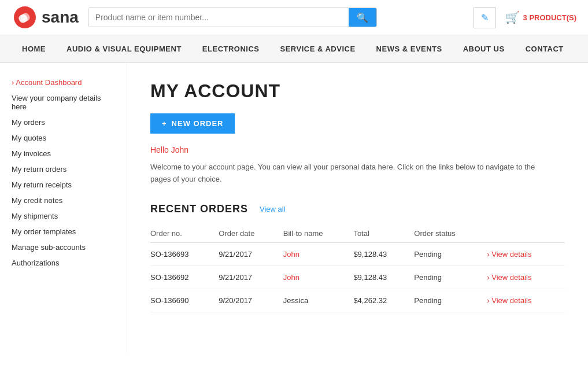 The image size is (588, 365). Describe the element at coordinates (64, 263) in the screenshot. I see `sidebar-item-authorizations: Authorizations` at that location.